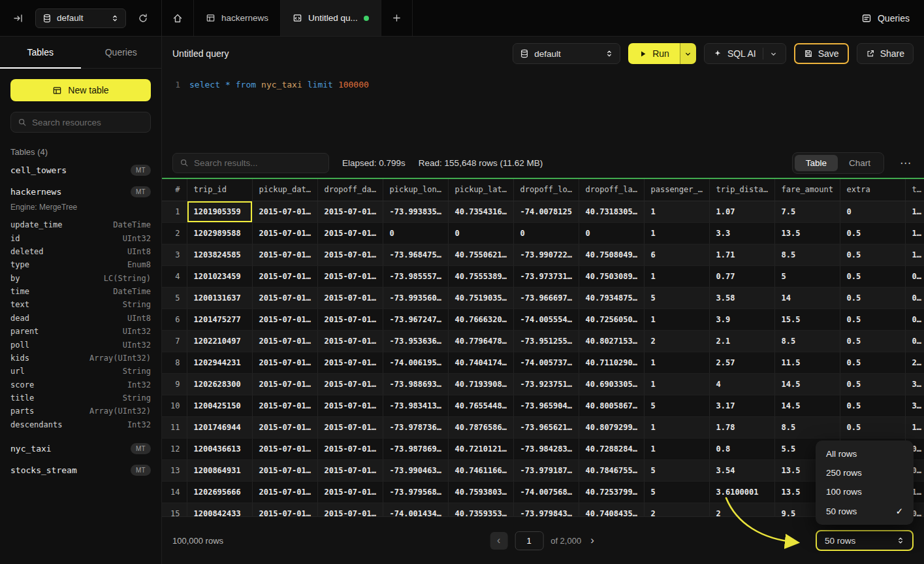  Describe the element at coordinates (285, 190) in the screenshot. I see `column-header: pickup_dat…` at that location.